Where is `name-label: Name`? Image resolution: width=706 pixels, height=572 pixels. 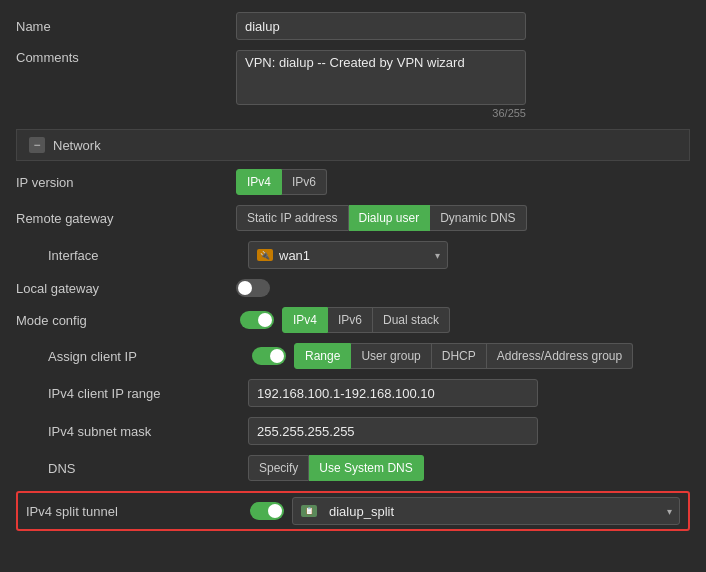
name-label: Name is located at coordinates (126, 26).